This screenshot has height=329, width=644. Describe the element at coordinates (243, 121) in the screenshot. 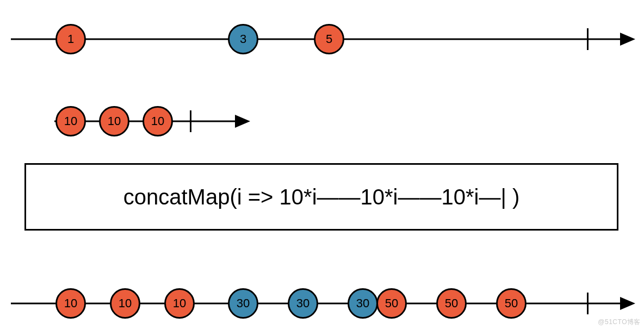

I see `inner-arrow-head` at that location.